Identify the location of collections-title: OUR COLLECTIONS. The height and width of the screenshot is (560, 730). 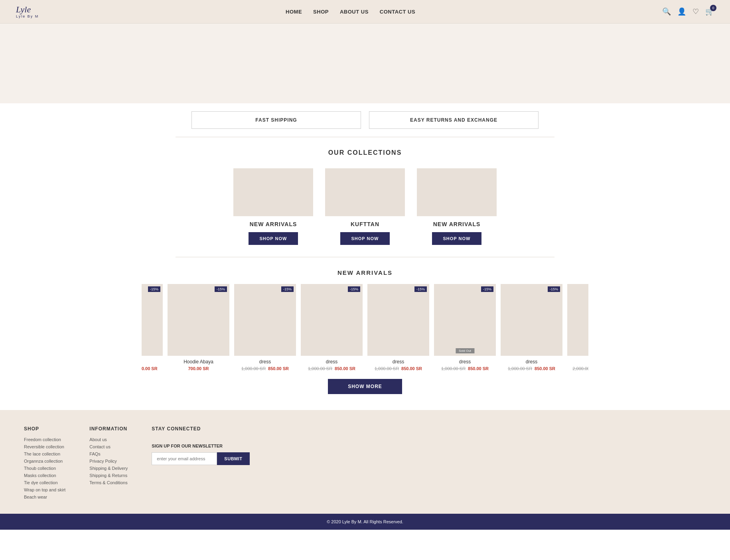
(365, 153).